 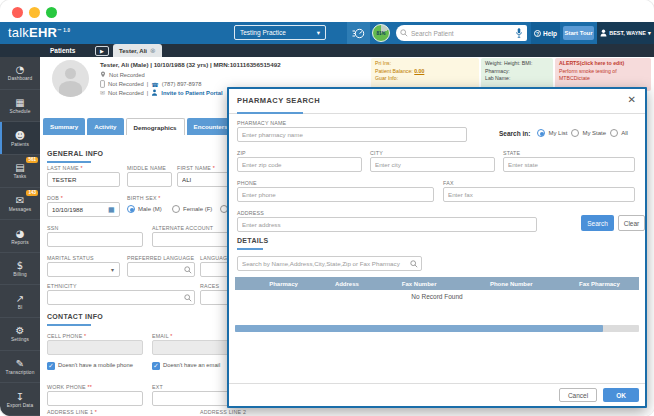 What do you see at coordinates (95, 348) in the screenshot?
I see `cell-phone-input` at bounding box center [95, 348].